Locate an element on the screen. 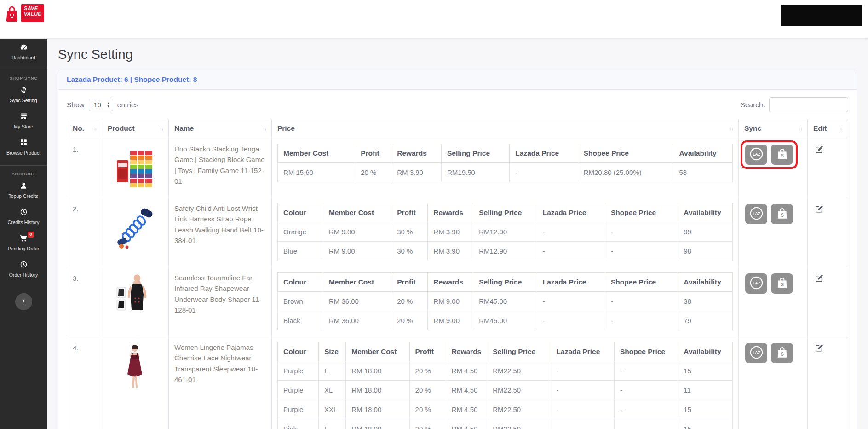 The height and width of the screenshot is (429, 868). price-value: 98 is located at coordinates (706, 251).